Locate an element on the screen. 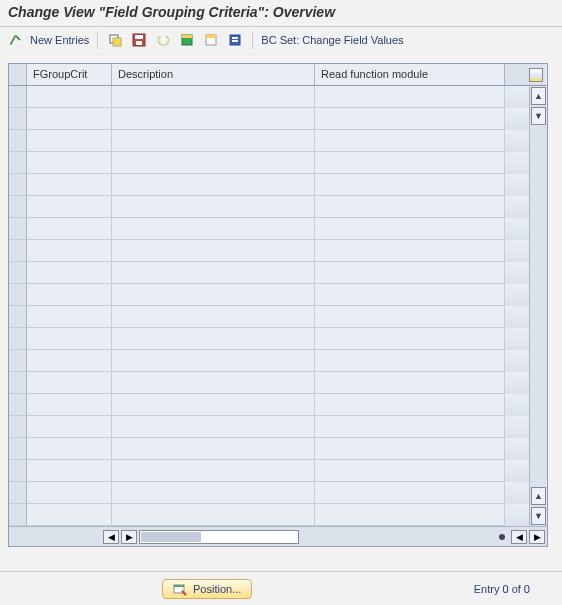 The height and width of the screenshot is (605, 562). scroll-right2-icon: ▶ is located at coordinates (537, 537).